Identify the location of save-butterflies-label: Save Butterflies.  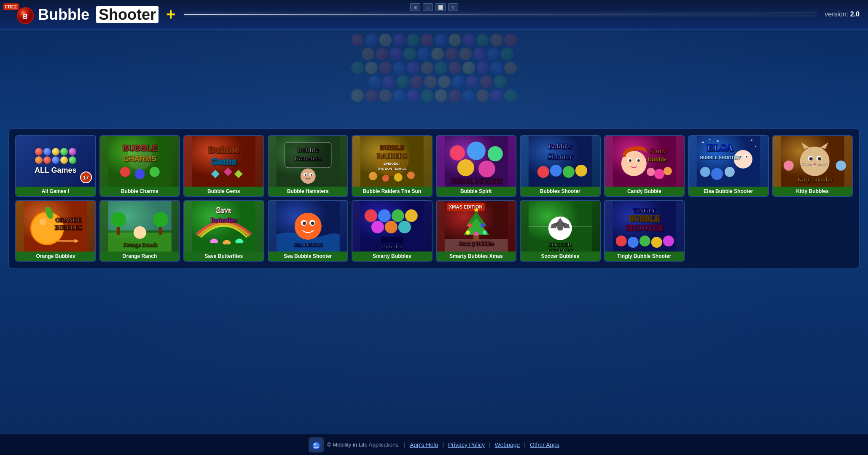
(224, 256).